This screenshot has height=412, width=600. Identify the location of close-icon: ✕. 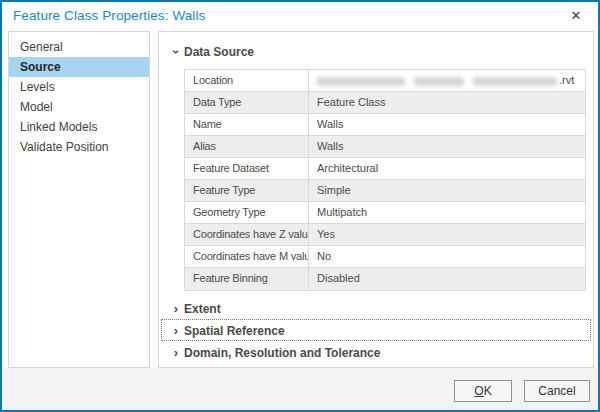
(576, 16).